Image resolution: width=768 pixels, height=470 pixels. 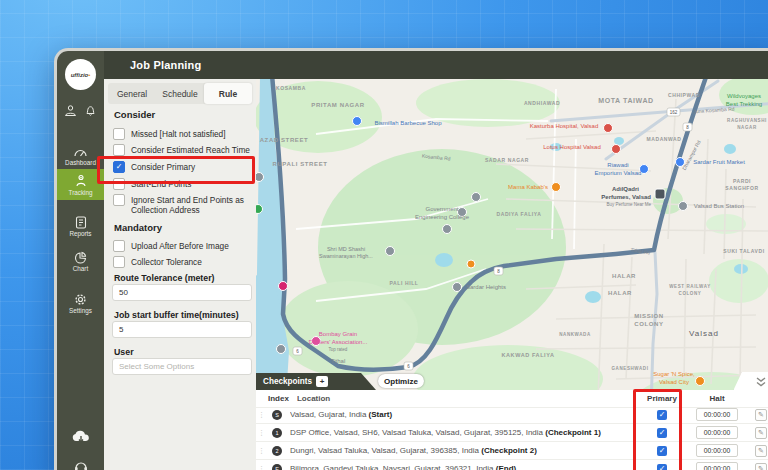 I want to click on svg-text: WEST RAILWAY, so click(x=690, y=286).